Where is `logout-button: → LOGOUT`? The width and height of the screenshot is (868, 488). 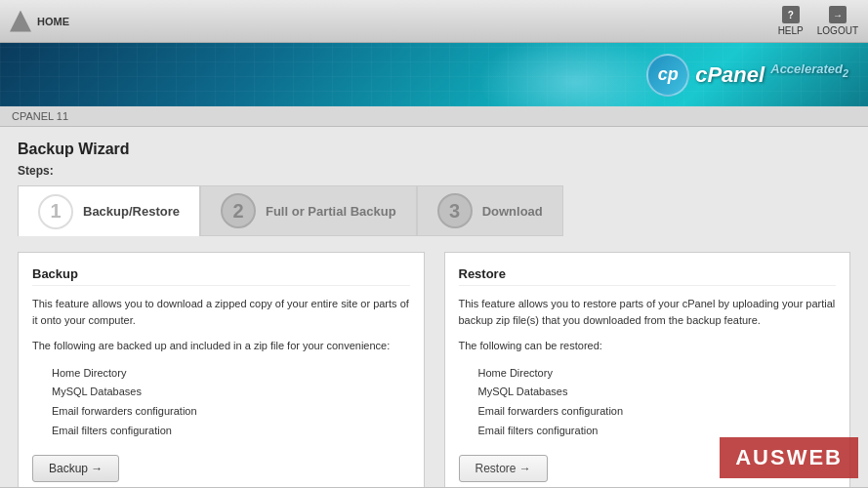
logout-button: → LOGOUT is located at coordinates (838, 21).